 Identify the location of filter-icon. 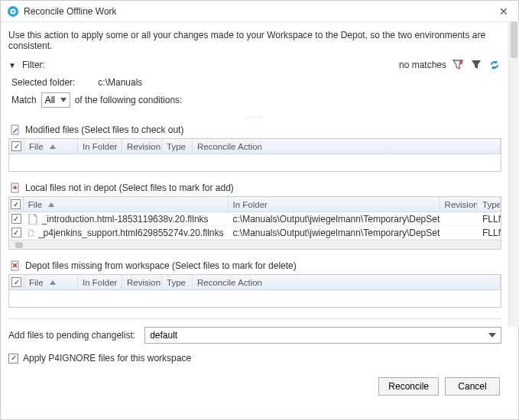
(476, 65).